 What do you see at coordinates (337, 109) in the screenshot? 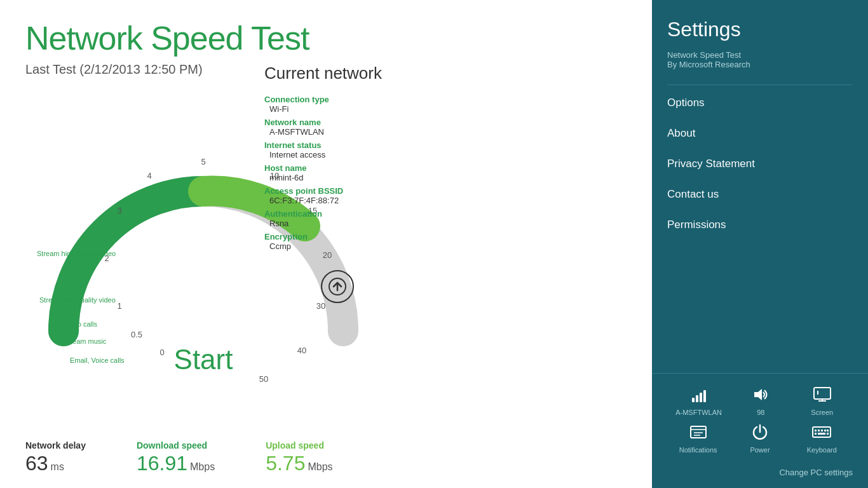
I see `connection-type-value: Wi-Fi` at bounding box center [337, 109].